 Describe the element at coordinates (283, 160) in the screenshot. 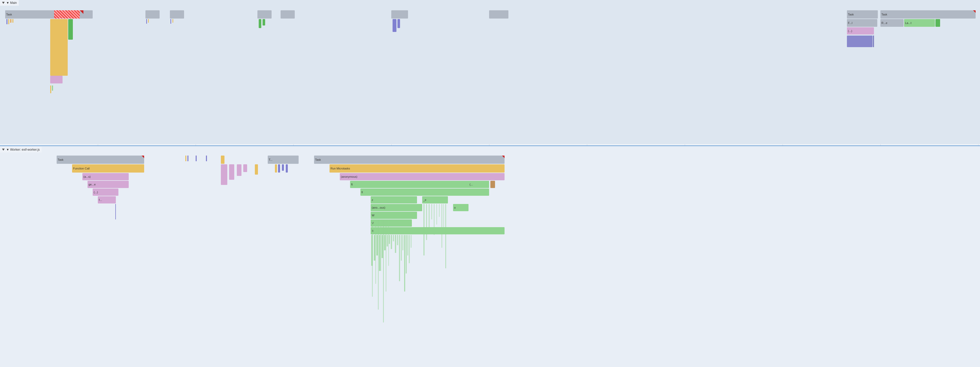

I see `worker-t-task: T...` at that location.